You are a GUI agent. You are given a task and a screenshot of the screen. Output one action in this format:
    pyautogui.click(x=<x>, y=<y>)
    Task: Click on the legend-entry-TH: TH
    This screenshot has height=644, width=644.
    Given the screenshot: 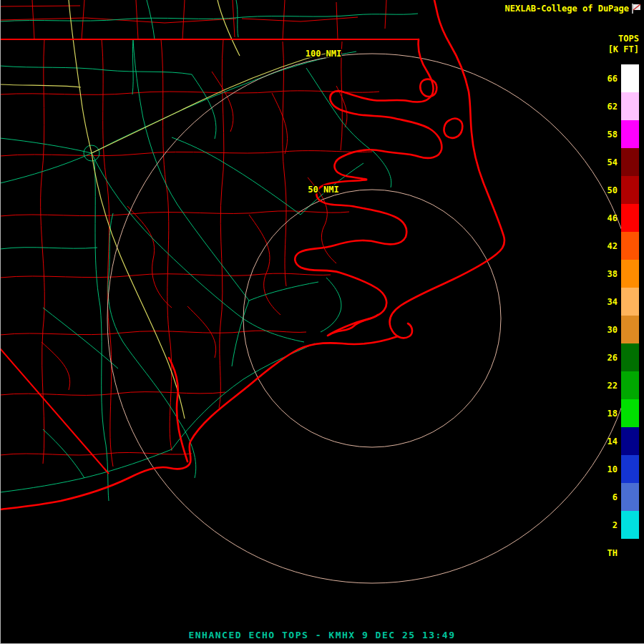 What is the action you would take?
    pyautogui.click(x=623, y=552)
    